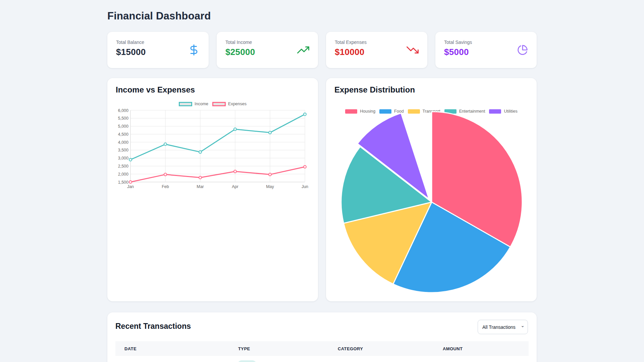  Describe the element at coordinates (322, 50) in the screenshot. I see `stats-row: Total Balance$15000Total Income$25000Tot…` at that location.